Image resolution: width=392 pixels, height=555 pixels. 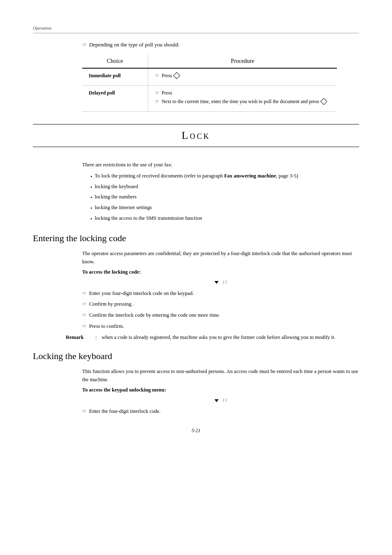 I want to click on intro-text: Depending on the type of poll you should…, so click(x=134, y=45).